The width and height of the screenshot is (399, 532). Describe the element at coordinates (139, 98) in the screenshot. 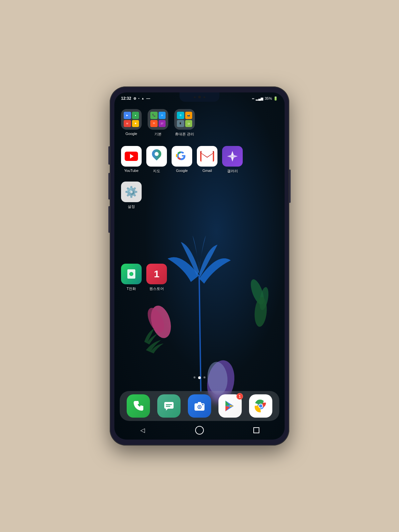

I see `notif-icon: ▪` at that location.